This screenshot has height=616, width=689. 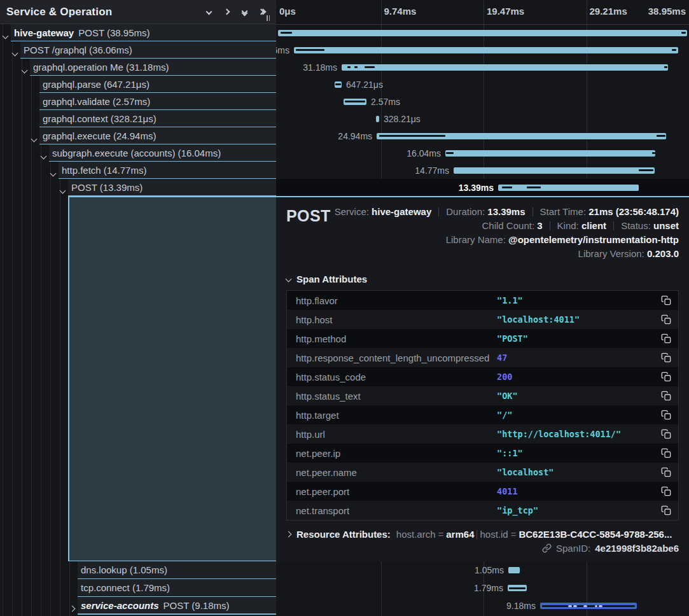 I want to click on span-tree-cell: graphql.operation Me (31.18ms), so click(x=153, y=67).